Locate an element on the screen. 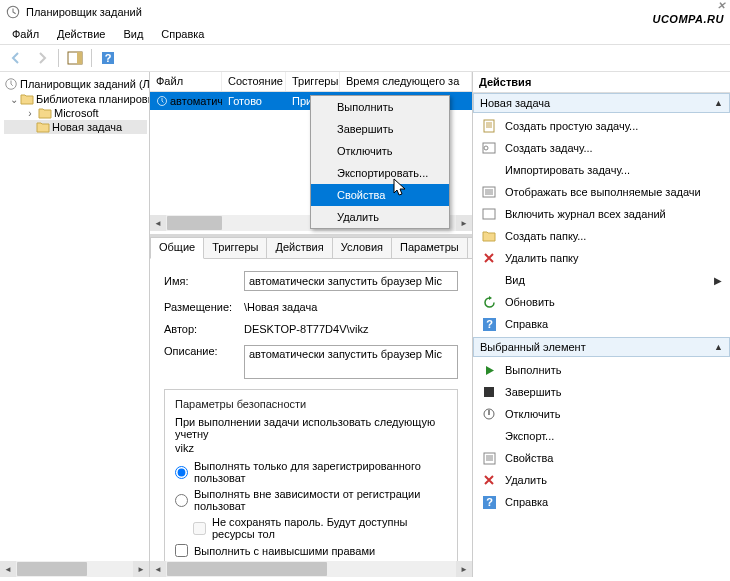 The image size is (730, 581). toolbar: ? is located at coordinates (365, 58).